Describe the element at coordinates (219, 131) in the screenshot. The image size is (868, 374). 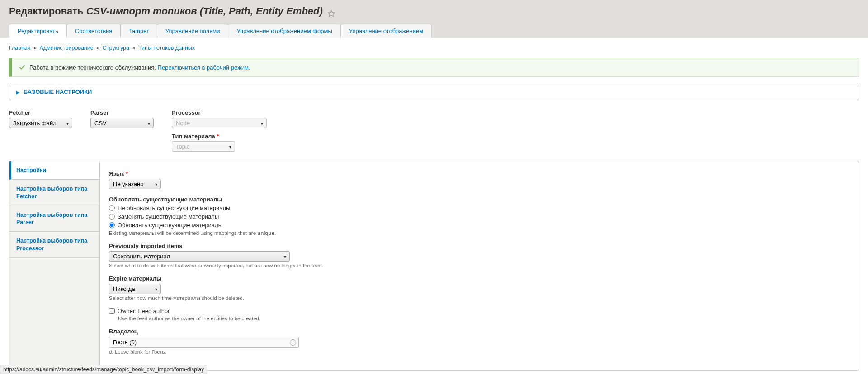
I see `processor-group: Processor Node Тип материала * Topic` at that location.